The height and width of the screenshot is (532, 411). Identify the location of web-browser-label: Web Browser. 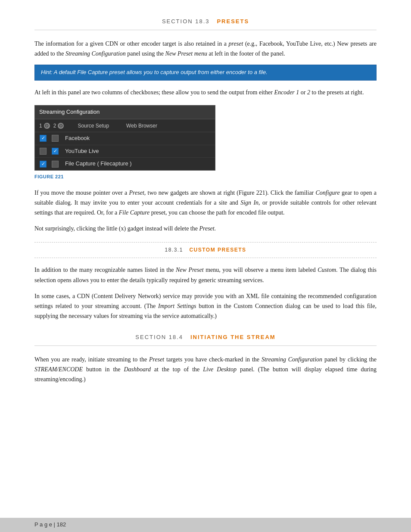
(142, 126).